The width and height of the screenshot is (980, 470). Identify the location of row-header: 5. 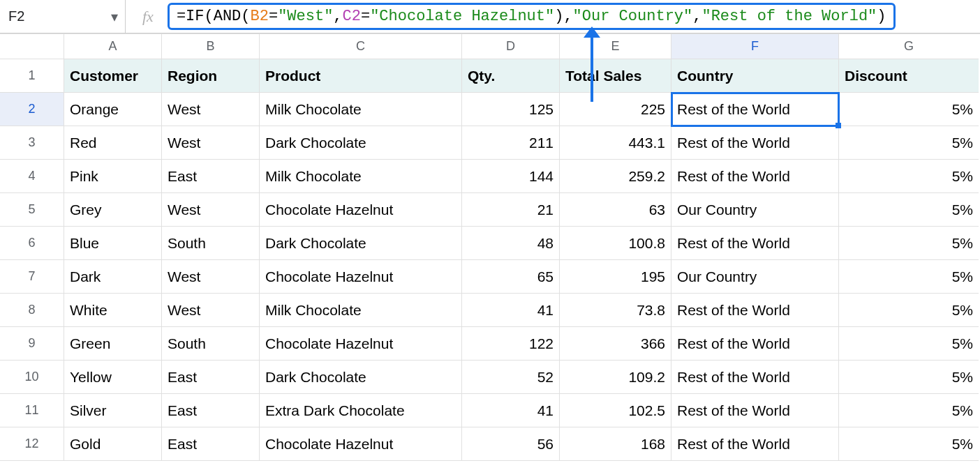
(32, 210).